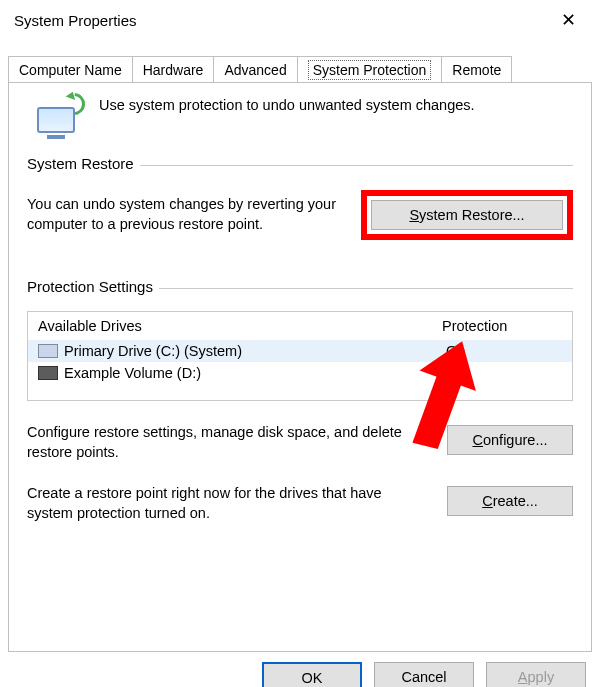 The image size is (600, 687). I want to click on col-protection: Protection, so click(502, 326).